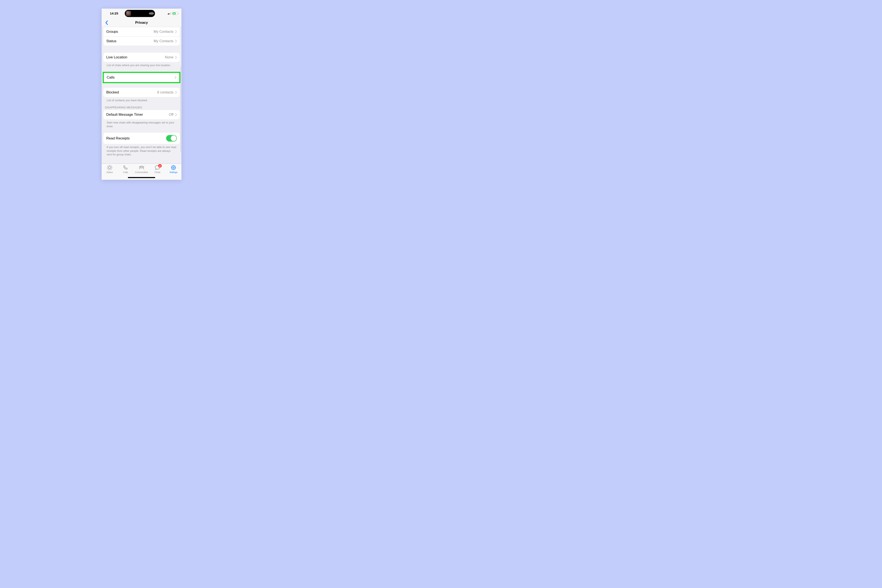 Image resolution: width=882 pixels, height=588 pixels. I want to click on tab-label: Settings, so click(173, 172).